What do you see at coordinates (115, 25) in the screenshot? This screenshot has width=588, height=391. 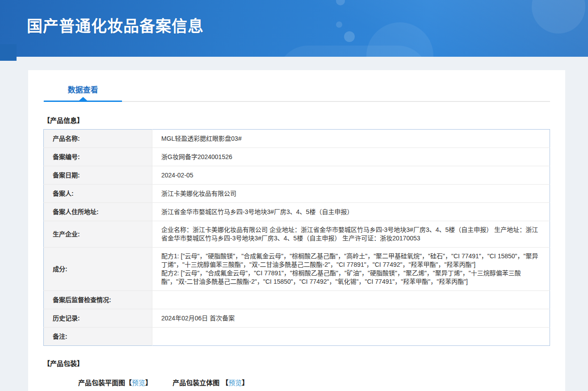 I see `page-title: 国产普通化妆品备案信息` at bounding box center [115, 25].